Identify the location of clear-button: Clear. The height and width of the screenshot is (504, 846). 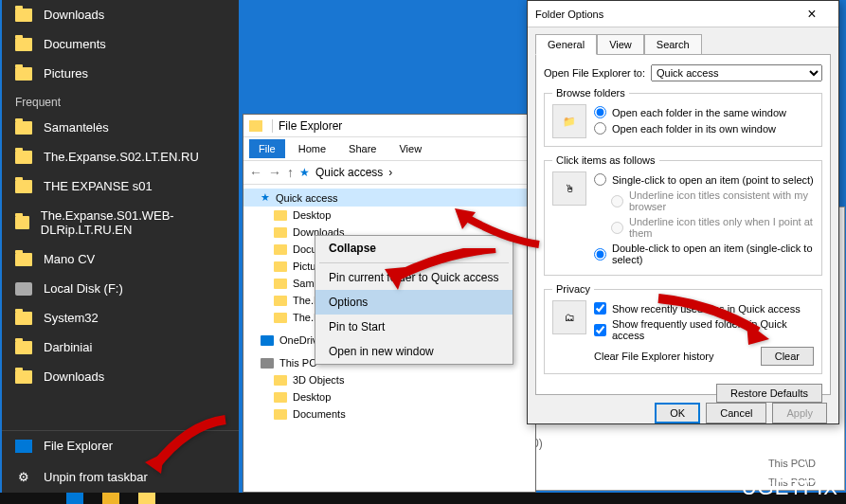
(787, 356).